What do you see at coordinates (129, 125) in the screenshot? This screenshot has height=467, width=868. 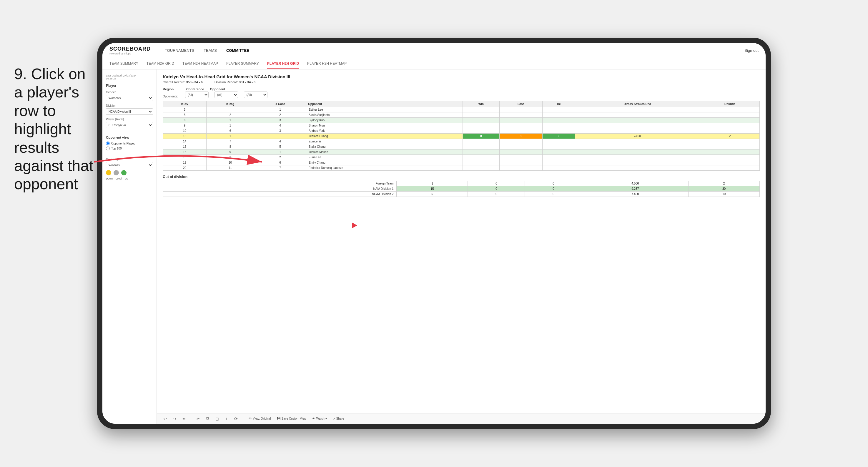 I see `player-rank-select: 8. Katelyn Vo` at bounding box center [129, 125].